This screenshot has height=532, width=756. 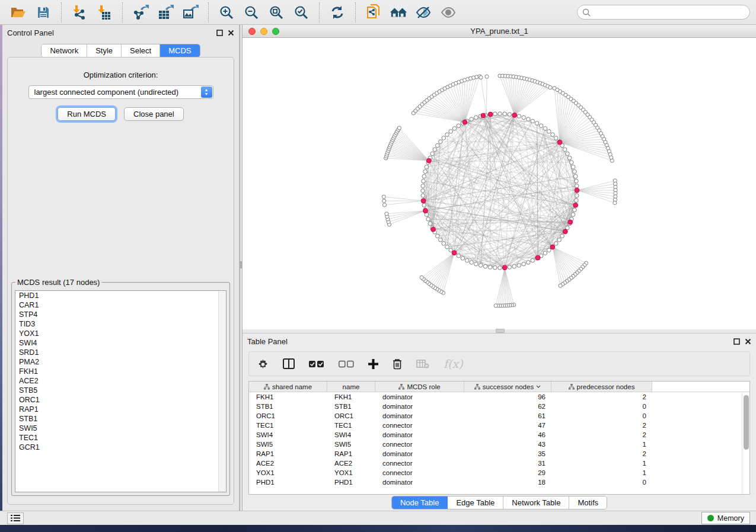 What do you see at coordinates (154, 114) in the screenshot?
I see `close-panel-button: Close panel` at bounding box center [154, 114].